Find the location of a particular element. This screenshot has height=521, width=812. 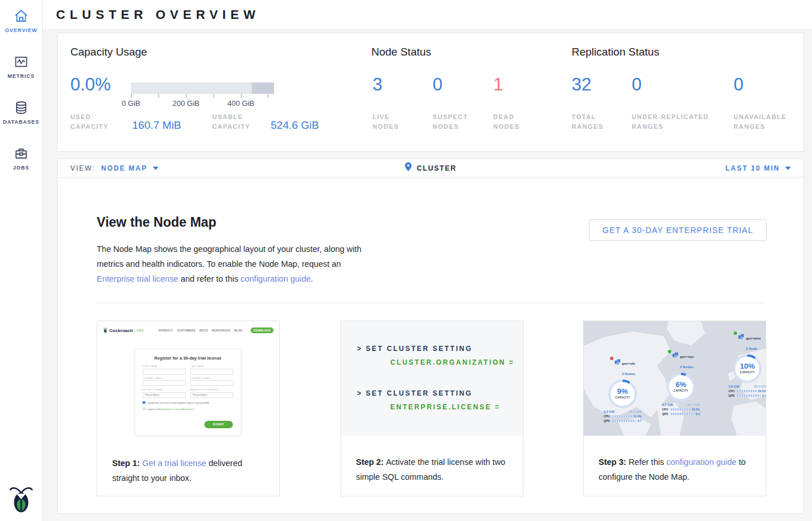

mini-submit-button: SUBMIT is located at coordinates (219, 425).